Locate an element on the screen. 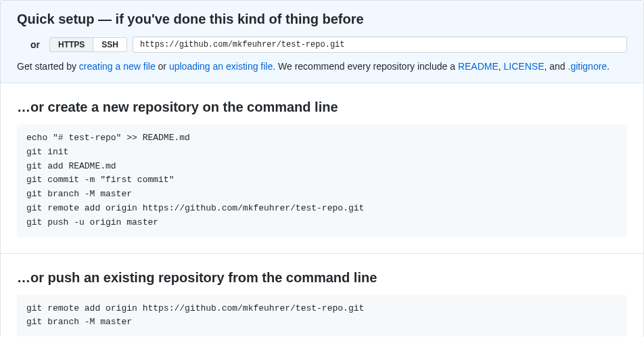 The image size is (644, 354). push-repo-title: …or push an existing repository from the… is located at coordinates (322, 278).